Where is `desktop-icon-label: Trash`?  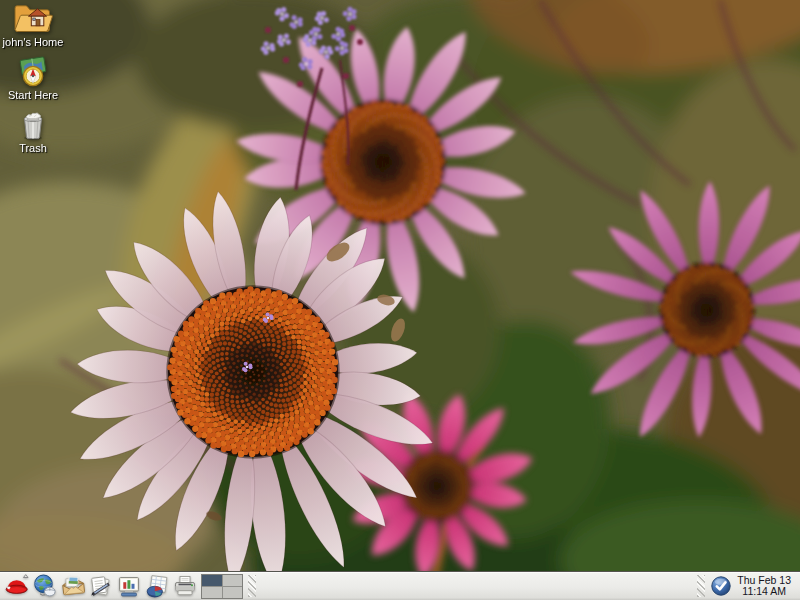 desktop-icon-label: Trash is located at coordinates (33, 148).